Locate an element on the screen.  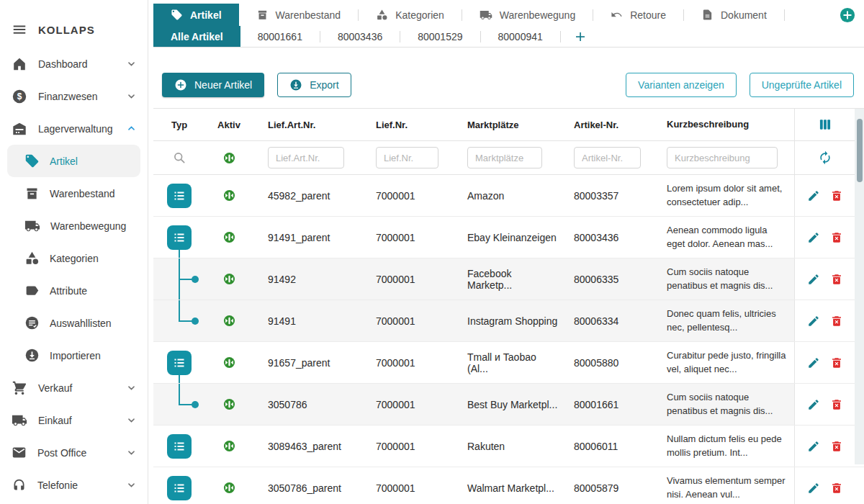
brand-logo: KOLLAPS is located at coordinates (66, 30).